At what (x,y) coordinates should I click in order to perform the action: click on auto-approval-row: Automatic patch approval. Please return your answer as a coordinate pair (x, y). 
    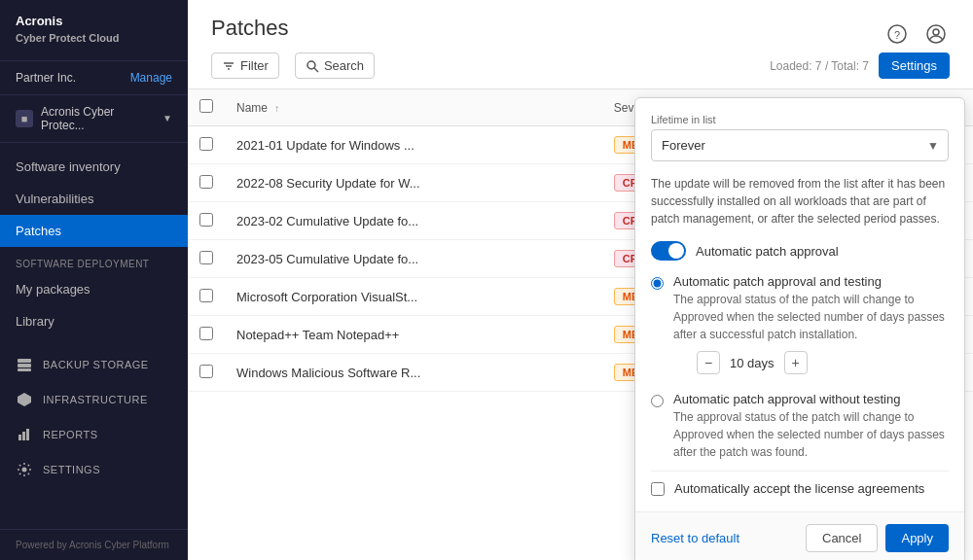
    Looking at the image, I should click on (800, 251).